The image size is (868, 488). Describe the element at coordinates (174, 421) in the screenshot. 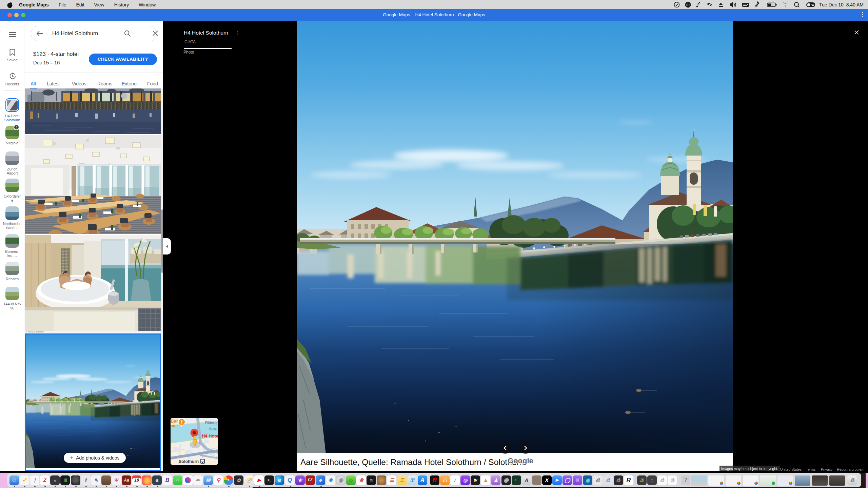

I see `svg-text: Bar` at that location.